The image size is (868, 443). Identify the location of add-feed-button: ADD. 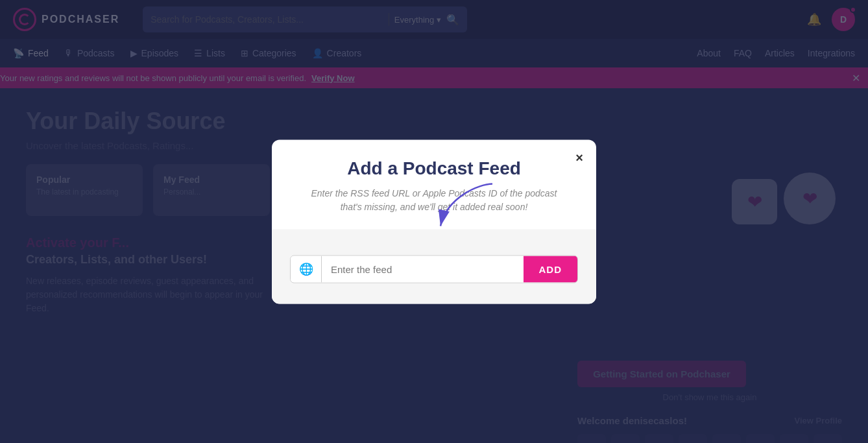
(551, 269).